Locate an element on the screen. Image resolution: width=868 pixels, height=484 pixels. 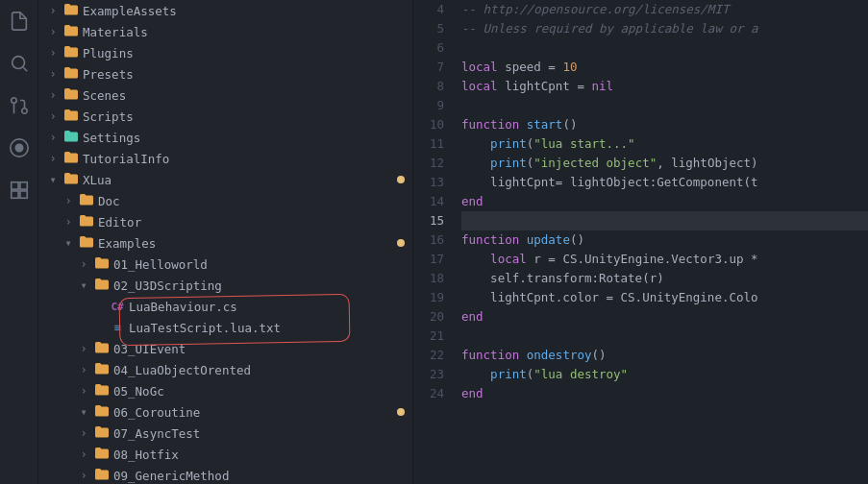
git-icon is located at coordinates (19, 106).